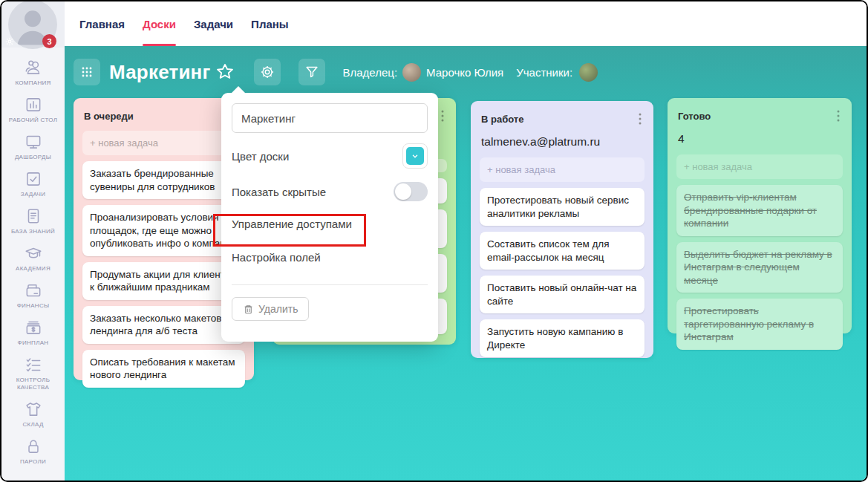  What do you see at coordinates (267, 72) in the screenshot?
I see `gear-icon` at bounding box center [267, 72].